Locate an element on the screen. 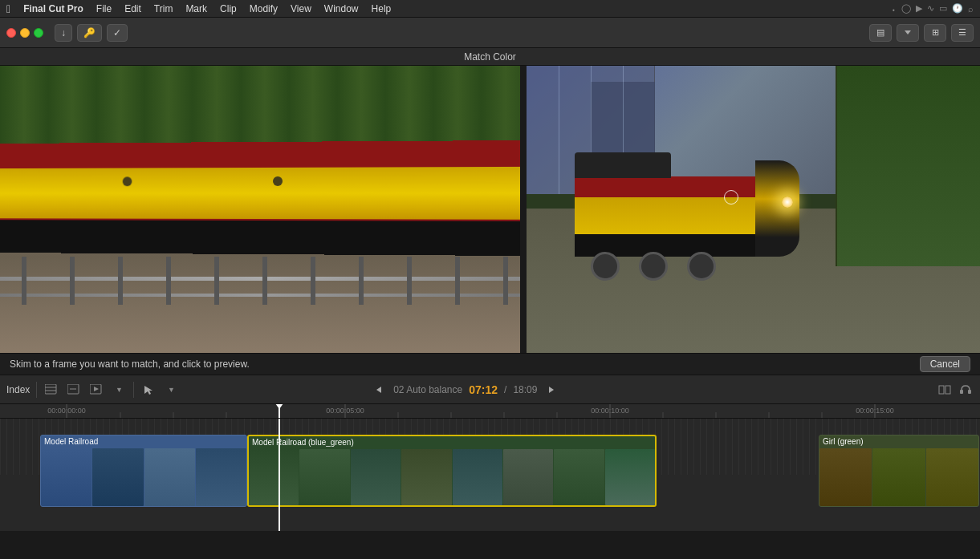  loco-nose is located at coordinates (777, 209).